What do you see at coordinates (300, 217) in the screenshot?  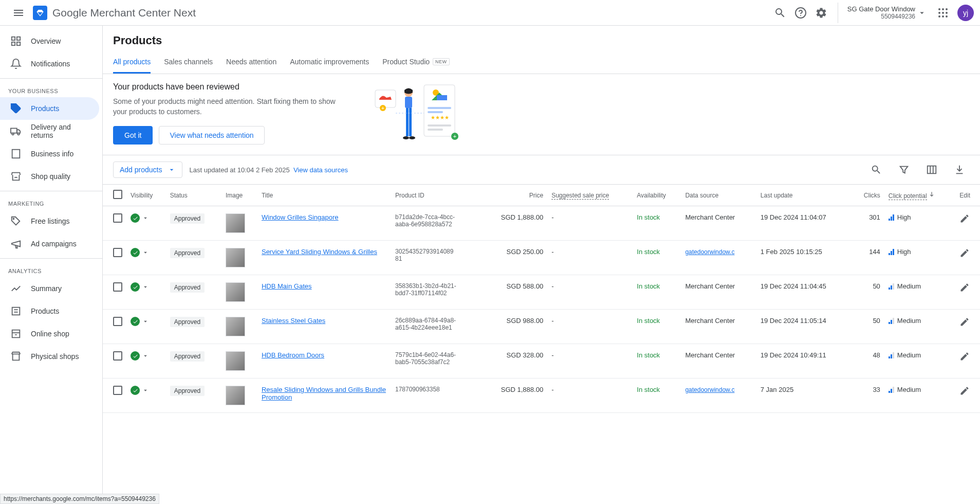 I see `product-title-link: Window Grilles Singapore` at bounding box center [300, 217].